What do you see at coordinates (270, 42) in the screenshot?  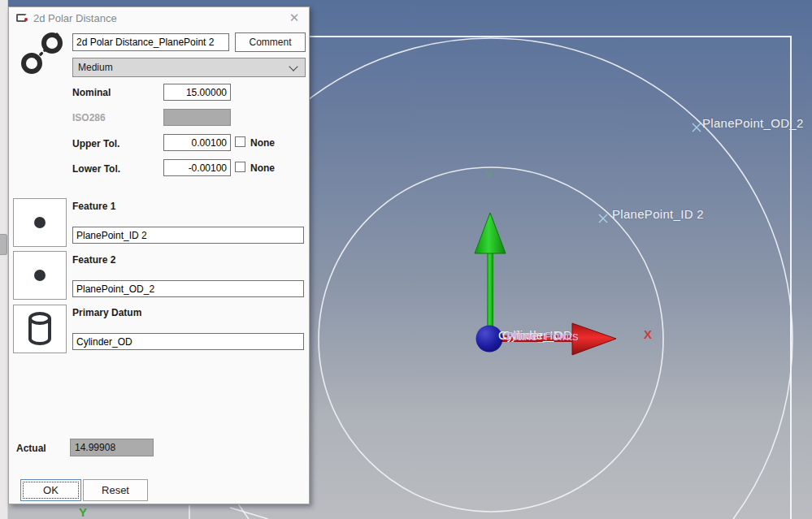 I see `comment-button: Comment` at bounding box center [270, 42].